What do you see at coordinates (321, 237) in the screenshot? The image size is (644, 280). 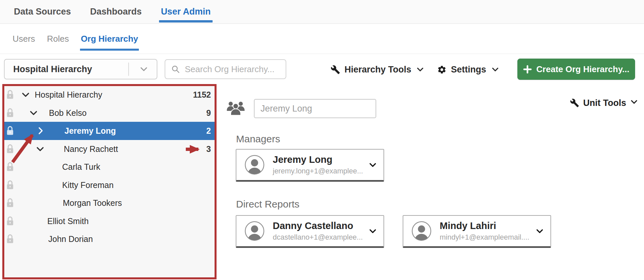 I see `user-email: dcastellano+1@examplee...` at bounding box center [321, 237].